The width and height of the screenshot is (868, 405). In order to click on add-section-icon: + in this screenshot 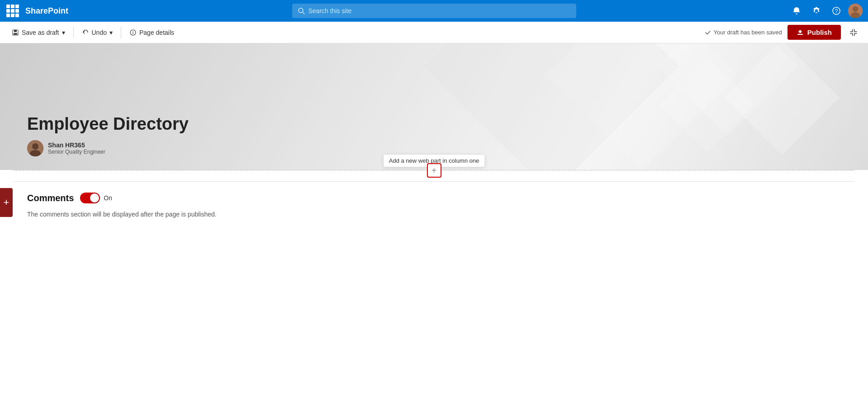, I will do `click(6, 202)`.